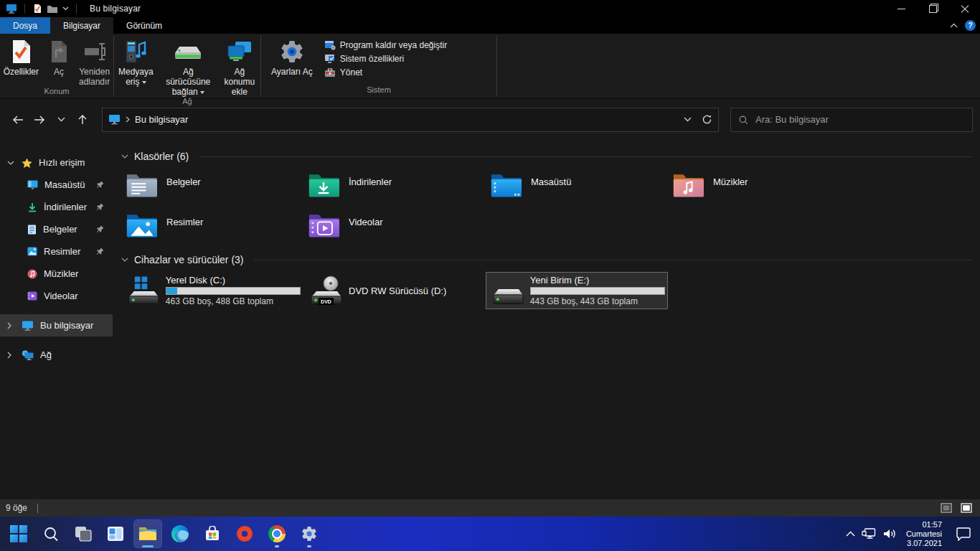 This screenshot has width=980, height=551. Describe the element at coordinates (933, 9) in the screenshot. I see `restore-button` at that location.